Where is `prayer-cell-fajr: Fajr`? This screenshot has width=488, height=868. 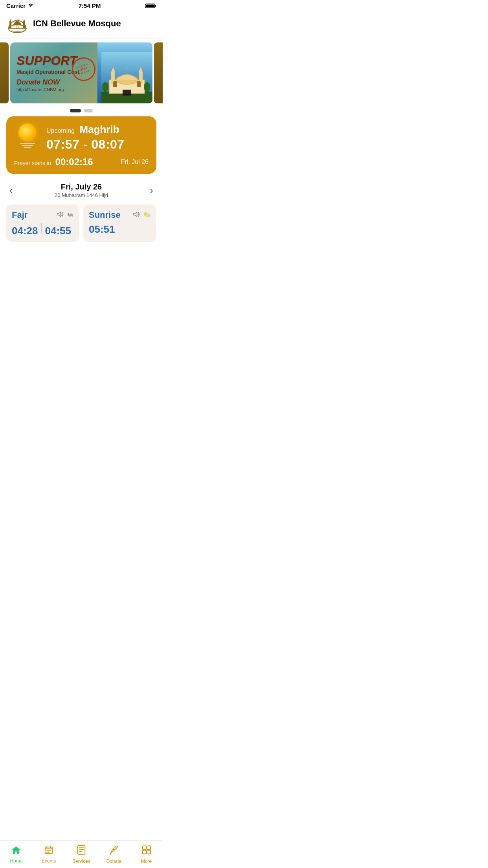 prayer-cell-fajr: Fajr is located at coordinates (43, 223).